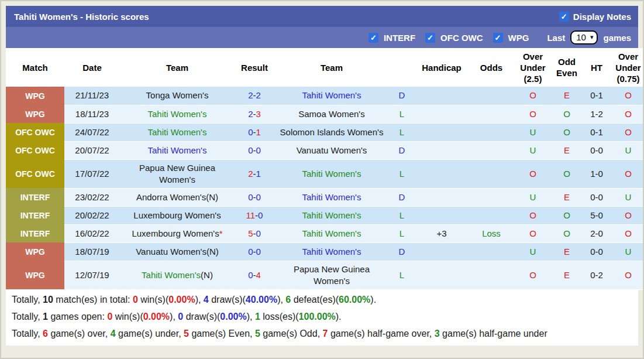 This screenshot has width=644, height=359. What do you see at coordinates (92, 96) in the screenshot?
I see `match-date: 21/11/23` at bounding box center [92, 96].